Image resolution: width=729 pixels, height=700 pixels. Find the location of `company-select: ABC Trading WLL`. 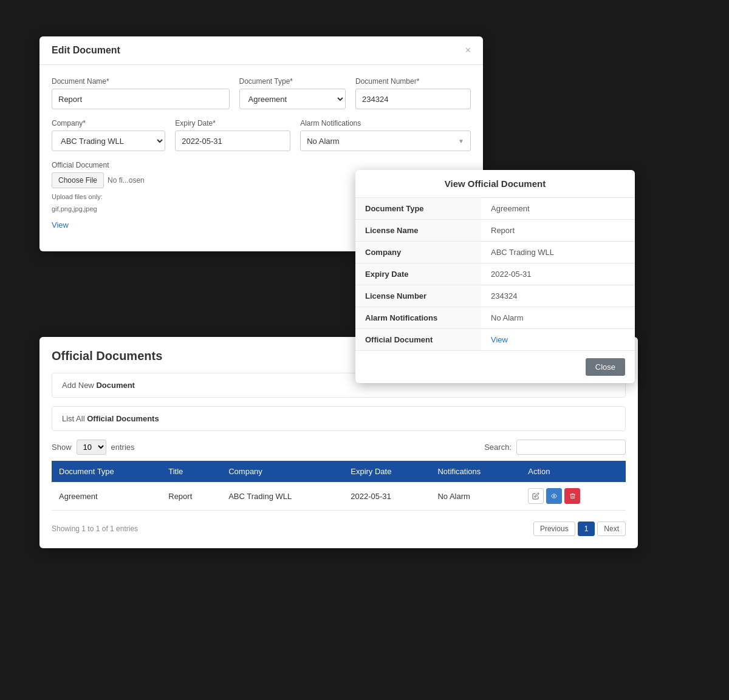

company-select: ABC Trading WLL is located at coordinates (108, 141).